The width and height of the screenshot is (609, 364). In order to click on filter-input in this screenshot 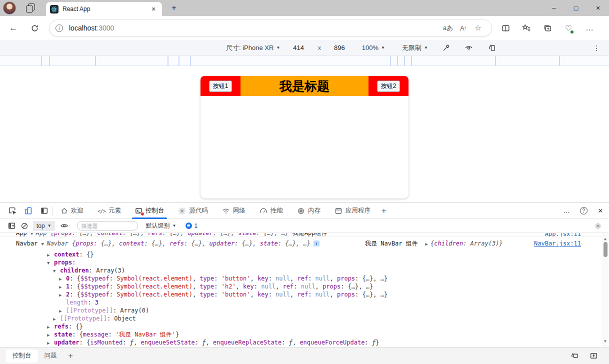, I will do `click(108, 226)`.